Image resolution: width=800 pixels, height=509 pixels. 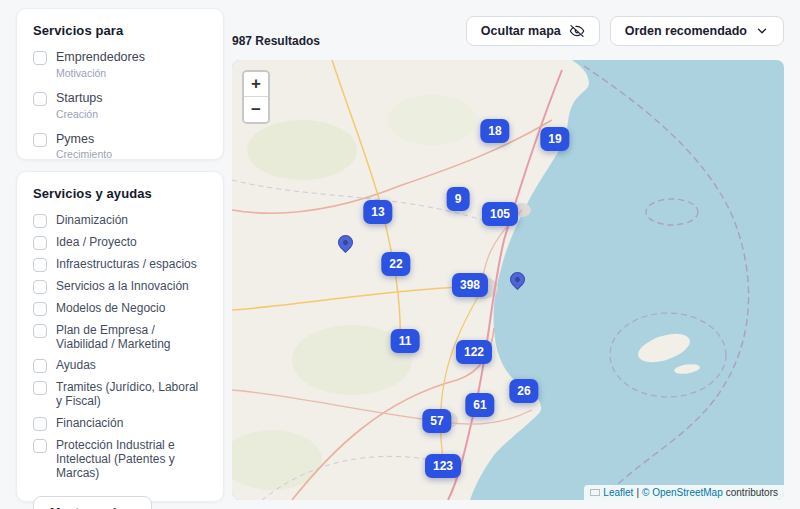 I want to click on map-cluster: 105, so click(x=500, y=214).